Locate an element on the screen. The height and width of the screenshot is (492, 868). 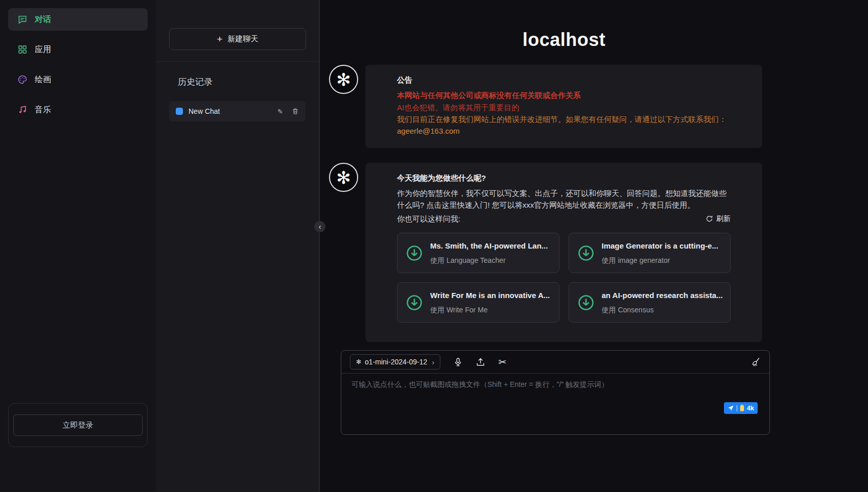
apps-grid-icon is located at coordinates (22, 50).